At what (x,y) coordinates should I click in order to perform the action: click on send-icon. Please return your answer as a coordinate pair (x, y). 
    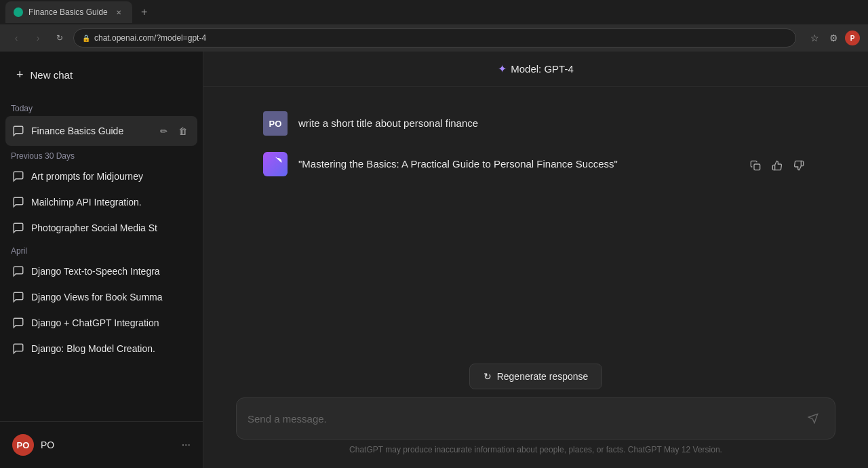
    Looking at the image, I should click on (813, 418).